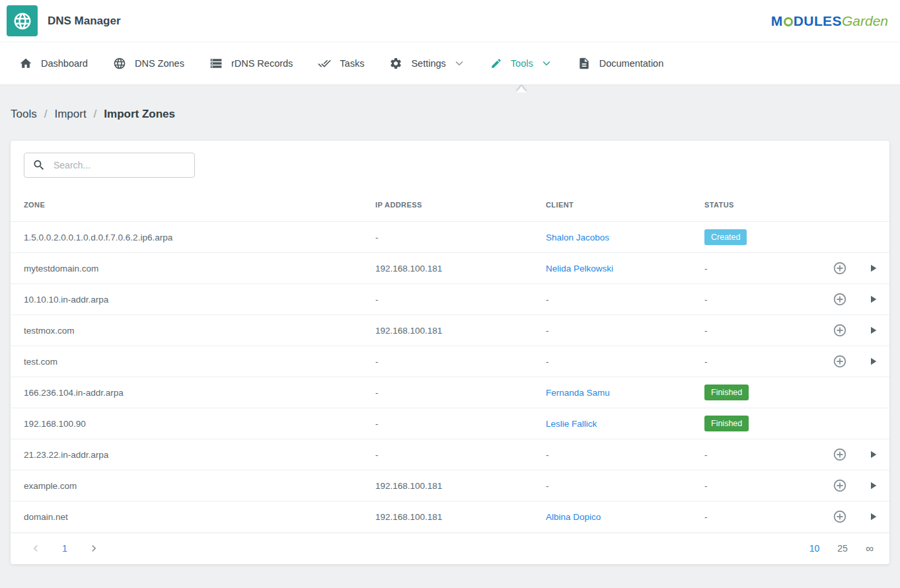  I want to click on search-icon, so click(39, 165).